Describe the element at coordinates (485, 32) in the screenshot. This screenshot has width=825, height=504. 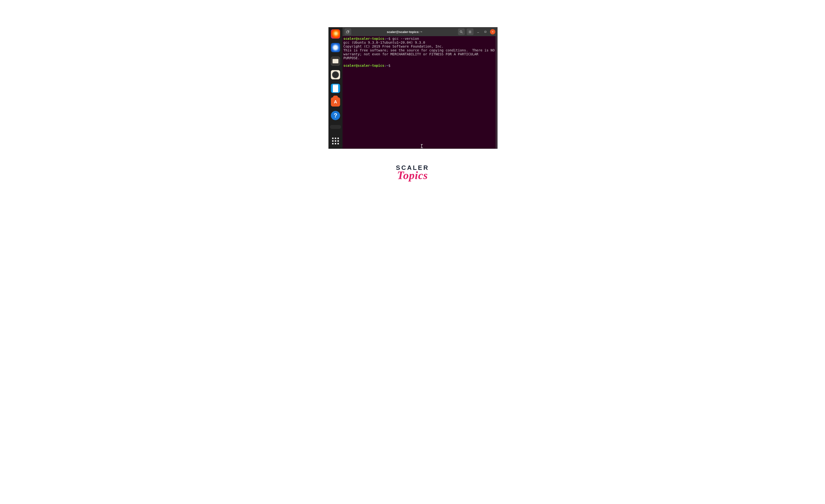
I see `restore-button` at that location.